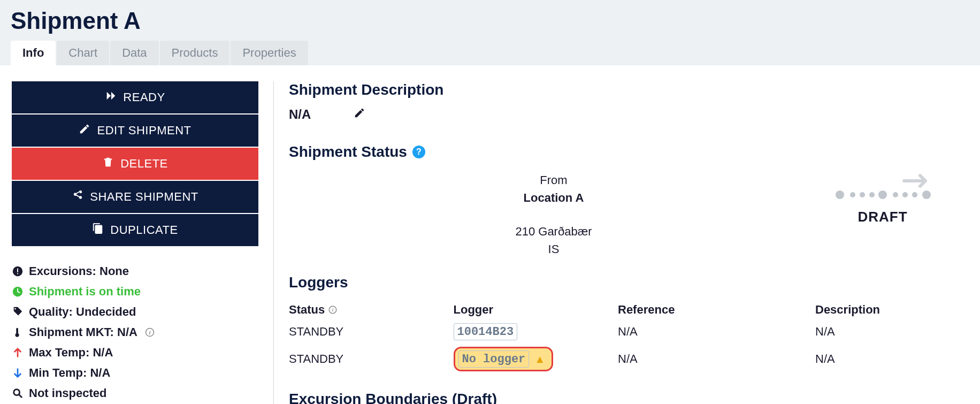 The height and width of the screenshot is (404, 980). I want to click on delete-button: DELETE, so click(135, 164).